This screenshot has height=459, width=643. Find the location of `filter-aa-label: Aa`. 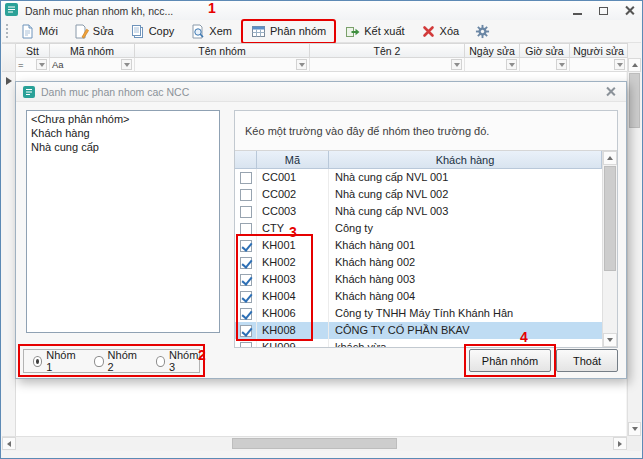

filter-aa-label: Aa is located at coordinates (58, 64).